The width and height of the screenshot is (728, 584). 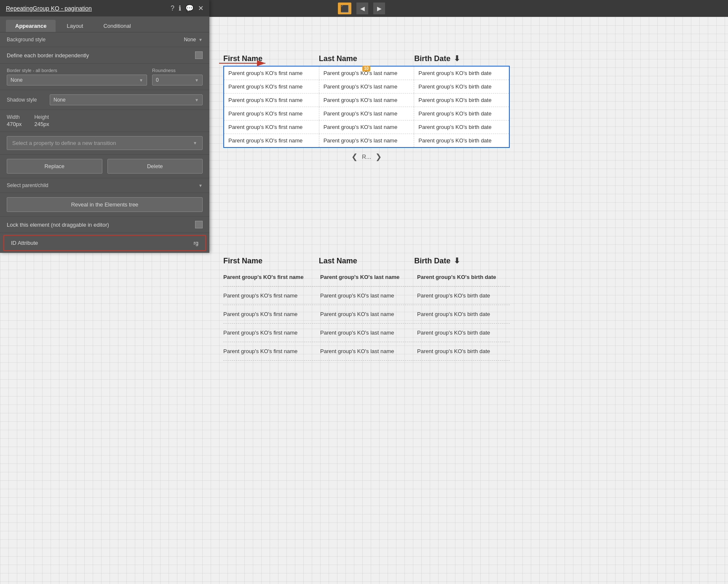 What do you see at coordinates (457, 59) in the screenshot?
I see `download-icon-1: ⬇` at bounding box center [457, 59].